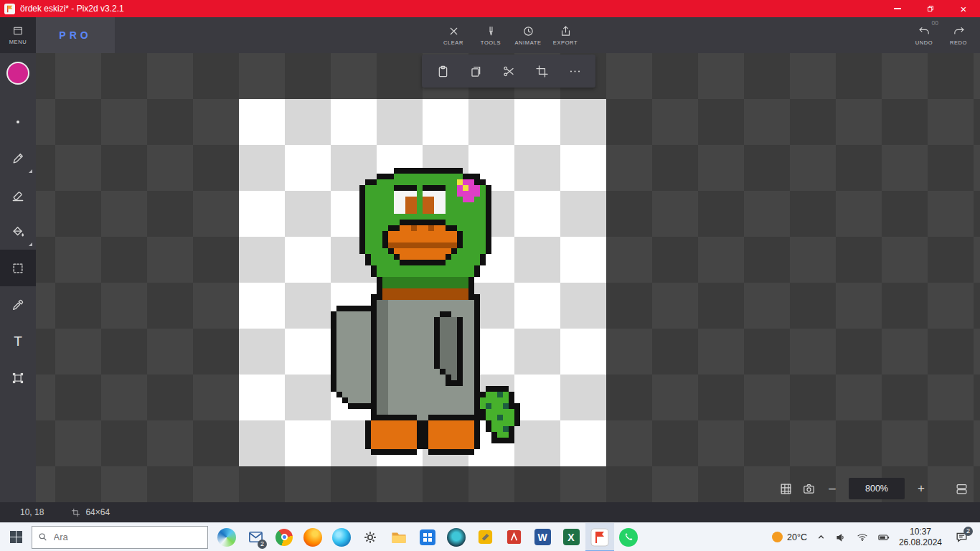 The height and width of the screenshot is (551, 980). What do you see at coordinates (491, 35) in the screenshot?
I see `tools-button: TOOLS` at bounding box center [491, 35].